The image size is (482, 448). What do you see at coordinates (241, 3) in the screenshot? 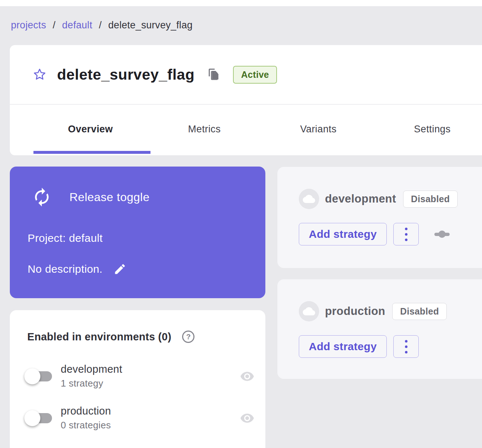
I see `top-header-strip` at bounding box center [241, 3].